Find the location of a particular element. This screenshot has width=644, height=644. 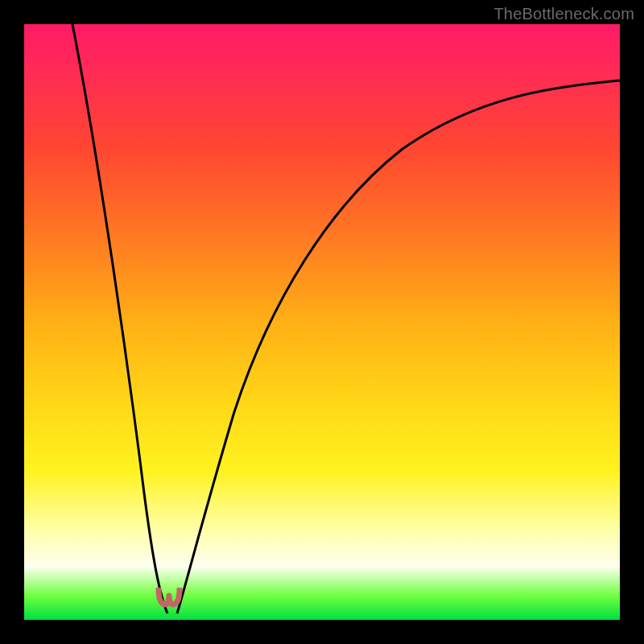

curve-left-branch is located at coordinates (120, 319).